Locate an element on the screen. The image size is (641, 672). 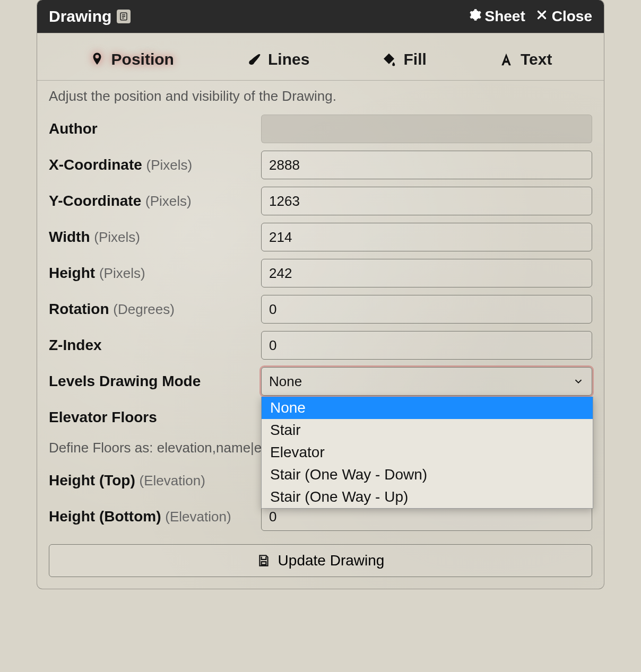
width-label: Width is located at coordinates (70, 237).